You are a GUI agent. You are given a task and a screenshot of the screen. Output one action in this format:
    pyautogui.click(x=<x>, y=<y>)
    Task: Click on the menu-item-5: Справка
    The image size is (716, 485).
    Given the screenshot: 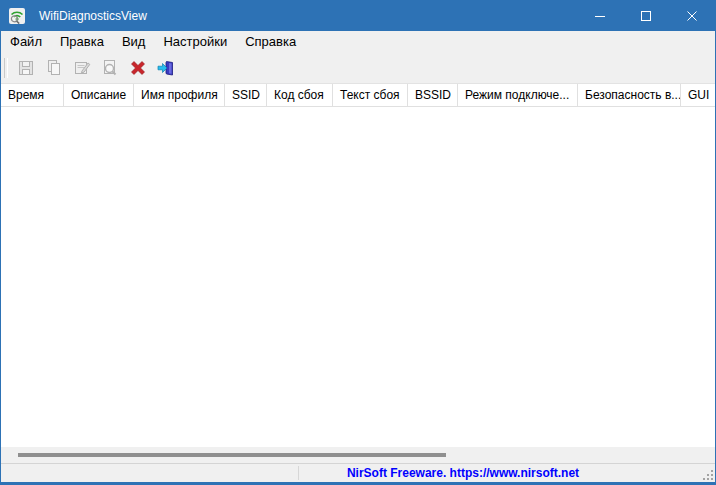 What is the action you would take?
    pyautogui.click(x=270, y=42)
    